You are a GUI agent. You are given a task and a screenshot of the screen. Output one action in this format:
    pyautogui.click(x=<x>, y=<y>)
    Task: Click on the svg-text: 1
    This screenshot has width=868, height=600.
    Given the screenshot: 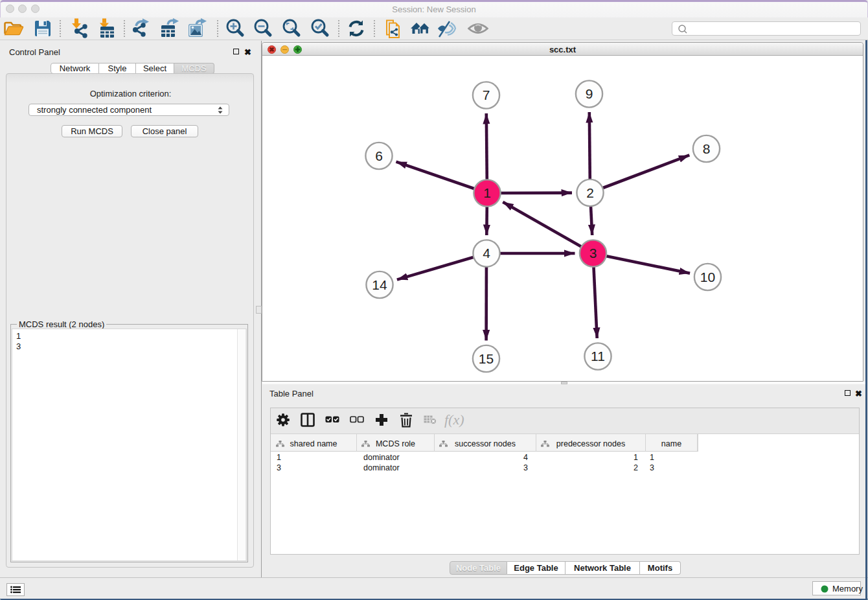 What is the action you would take?
    pyautogui.click(x=487, y=193)
    